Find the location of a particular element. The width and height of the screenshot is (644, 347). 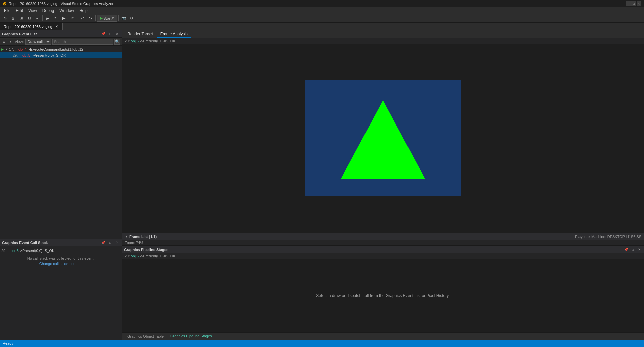

gps-close-button: ✕ is located at coordinates (639, 250).